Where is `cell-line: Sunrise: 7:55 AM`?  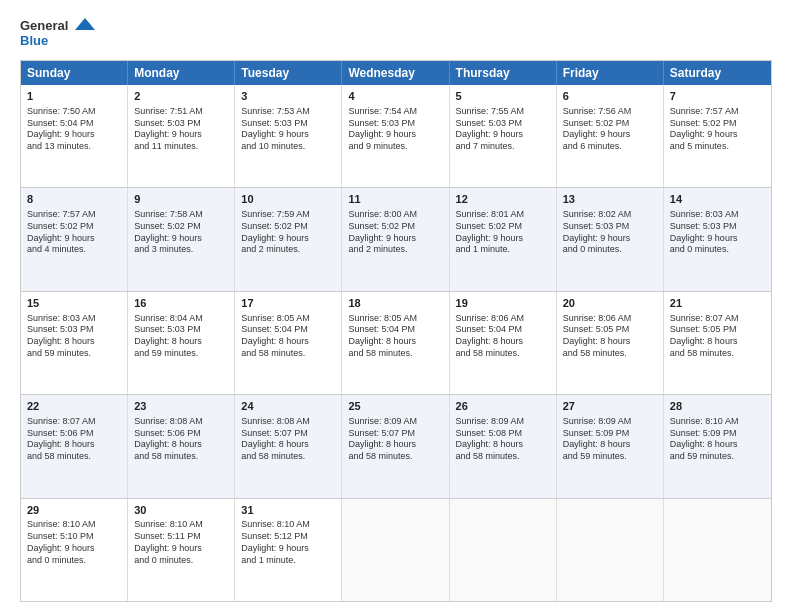 cell-line: Sunrise: 7:55 AM is located at coordinates (503, 112).